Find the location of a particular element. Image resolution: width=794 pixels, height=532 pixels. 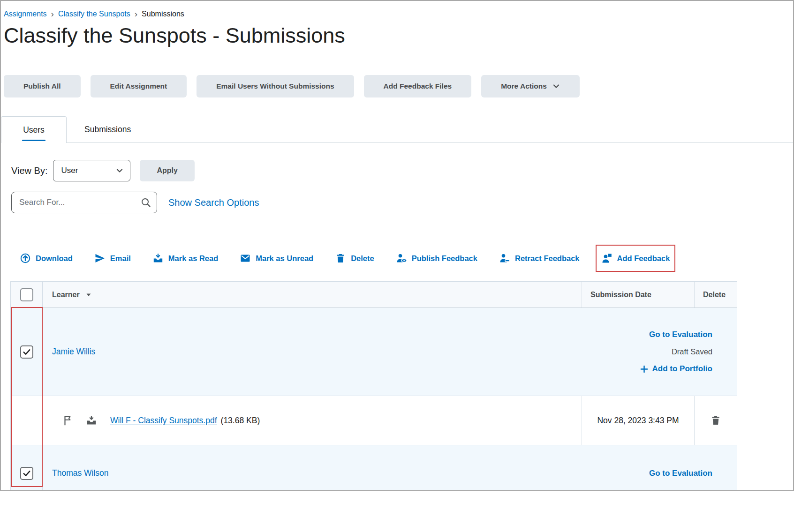

submission-file-cell: Will F - Classify Sunspots.pdf (13.68 KB… is located at coordinates (312, 420).